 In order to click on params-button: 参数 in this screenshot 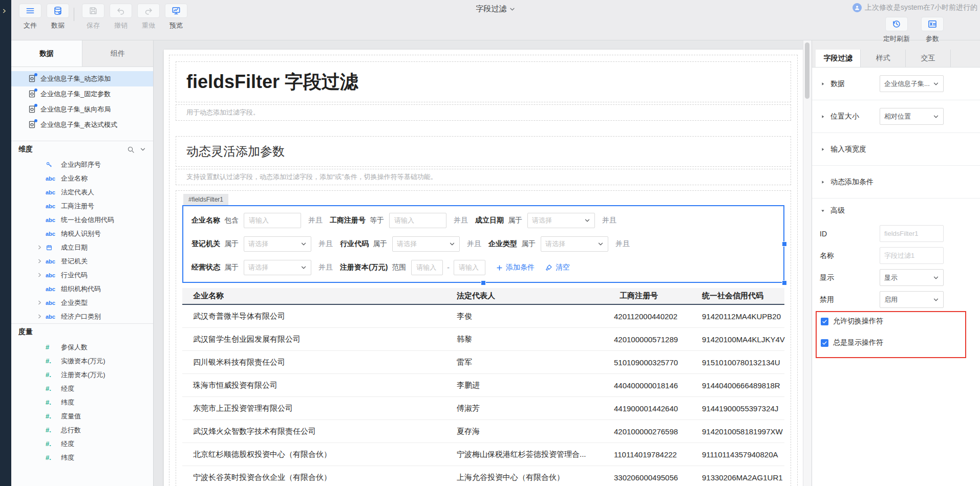, I will do `click(932, 30)`.